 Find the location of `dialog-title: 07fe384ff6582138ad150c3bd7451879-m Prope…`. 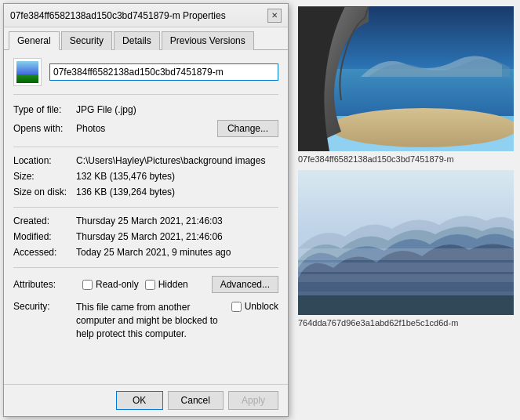

dialog-title: 07fe384ff6582138ad150c3bd7451879-m Prope… is located at coordinates (118, 16).